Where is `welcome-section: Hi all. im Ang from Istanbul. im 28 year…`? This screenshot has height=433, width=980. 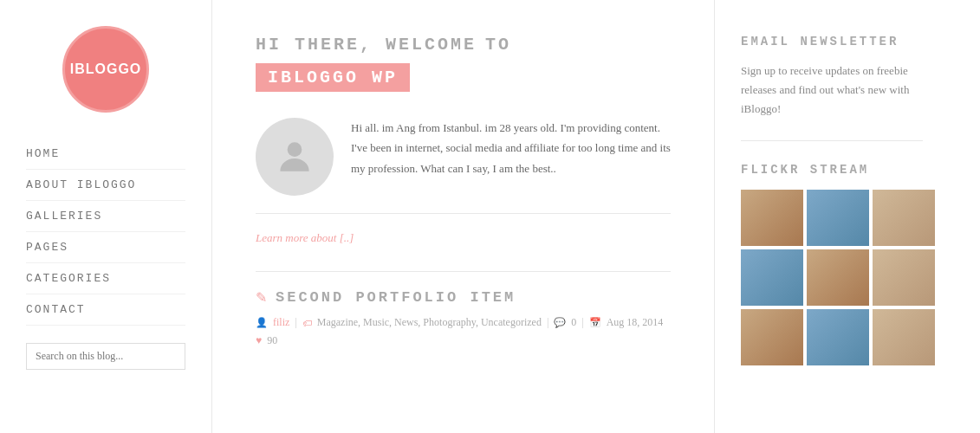 welcome-section: Hi all. im Ang from Istanbul. im 28 year… is located at coordinates (463, 166).